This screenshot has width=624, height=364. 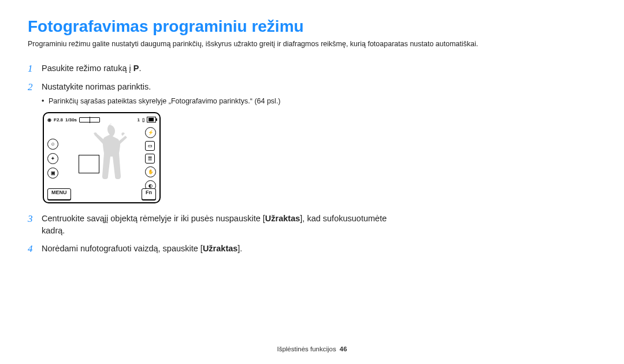 I want to click on step-3-shutter-ref: Užraktas, so click(x=283, y=218).